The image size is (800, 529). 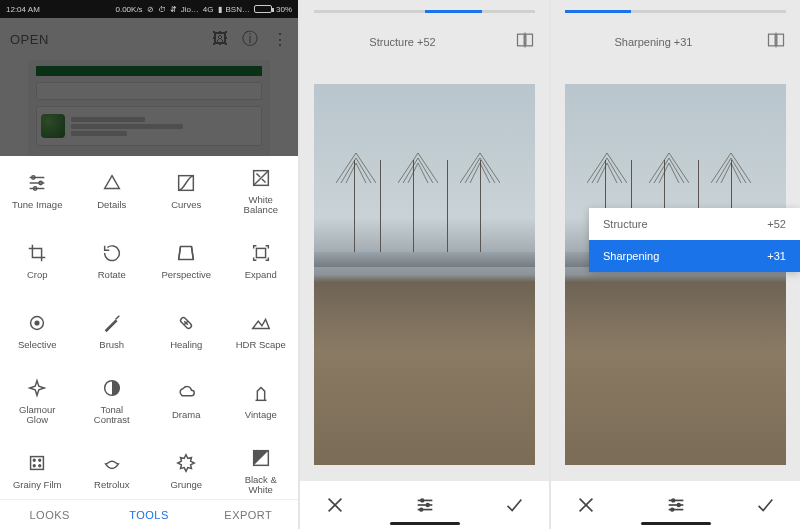 What do you see at coordinates (38, 345) in the screenshot?
I see `tool-label: Selective` at bounding box center [38, 345].